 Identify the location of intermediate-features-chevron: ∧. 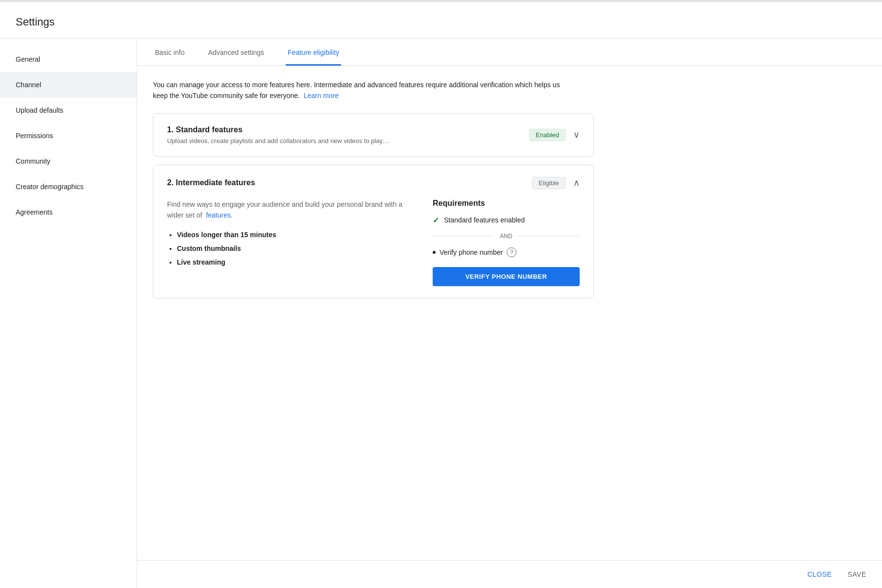
(576, 183).